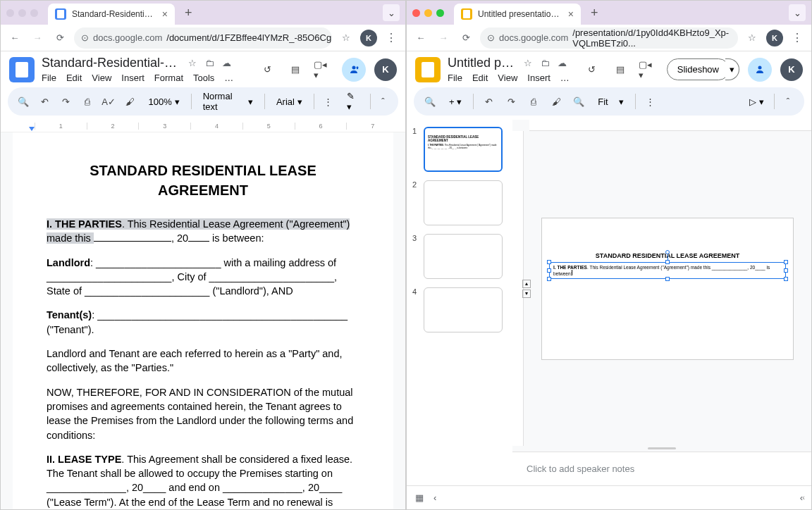 Image resolution: width=812 pixels, height=510 pixels. What do you see at coordinates (662, 468) in the screenshot?
I see `speaker-notes: Click to add speaker notes` at bounding box center [662, 468].